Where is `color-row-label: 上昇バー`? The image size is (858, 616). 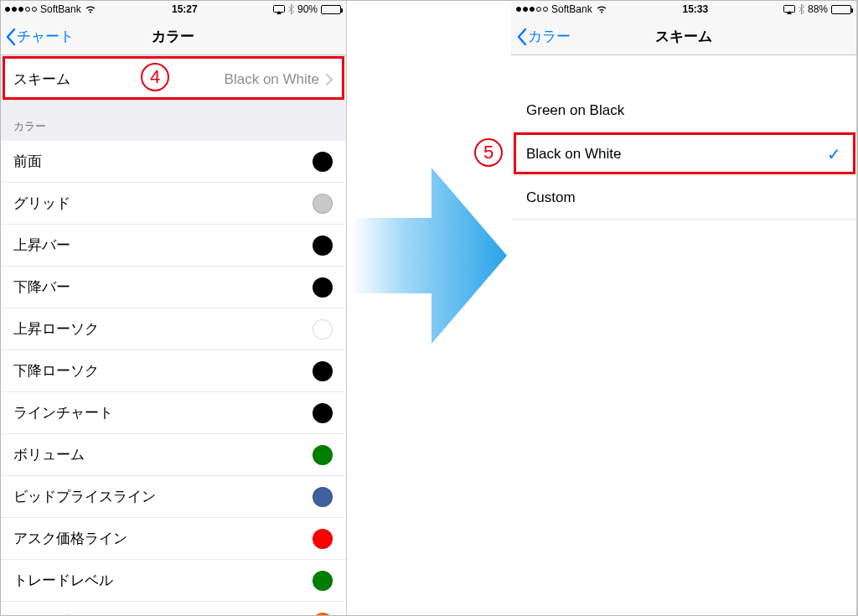
color-row-label: 上昇バー is located at coordinates (42, 245).